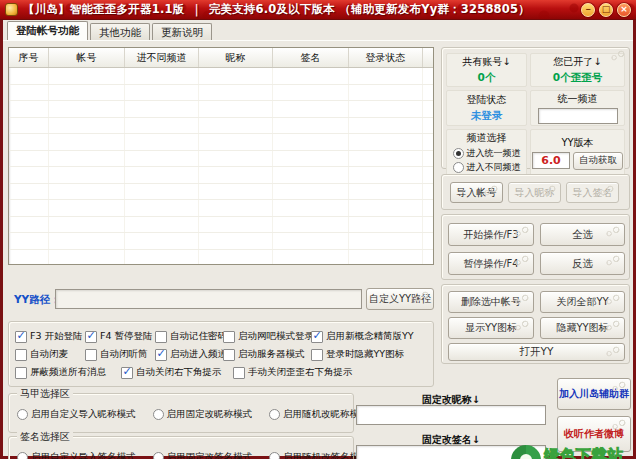  What do you see at coordinates (582, 328) in the screenshot?
I see `hide-yy-icon-button: 隐藏YY图标` at bounding box center [582, 328].